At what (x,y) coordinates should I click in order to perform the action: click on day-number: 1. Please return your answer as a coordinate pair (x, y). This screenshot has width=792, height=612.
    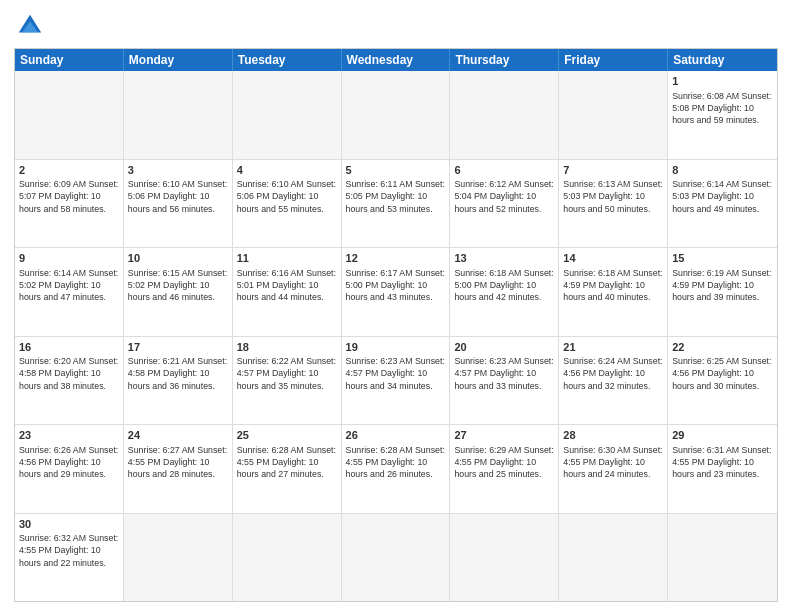
    Looking at the image, I should click on (722, 82).